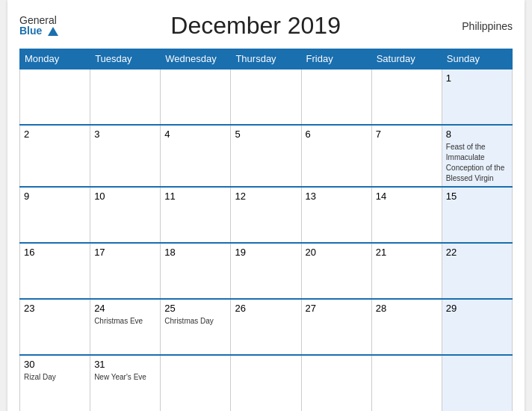 This screenshot has height=411, width=532. I want to click on week-row-1: 1, so click(266, 97).